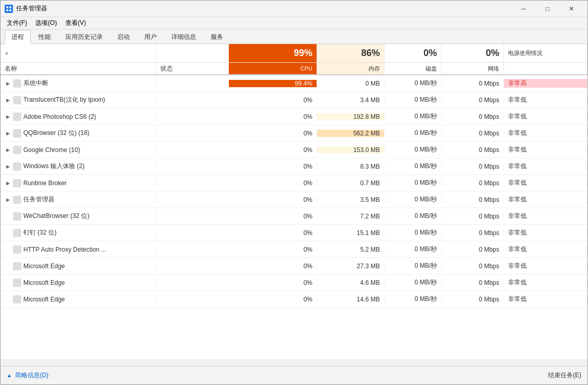 The width and height of the screenshot is (588, 385). What do you see at coordinates (124, 37) in the screenshot?
I see `tab-startup: 启动` at bounding box center [124, 37].